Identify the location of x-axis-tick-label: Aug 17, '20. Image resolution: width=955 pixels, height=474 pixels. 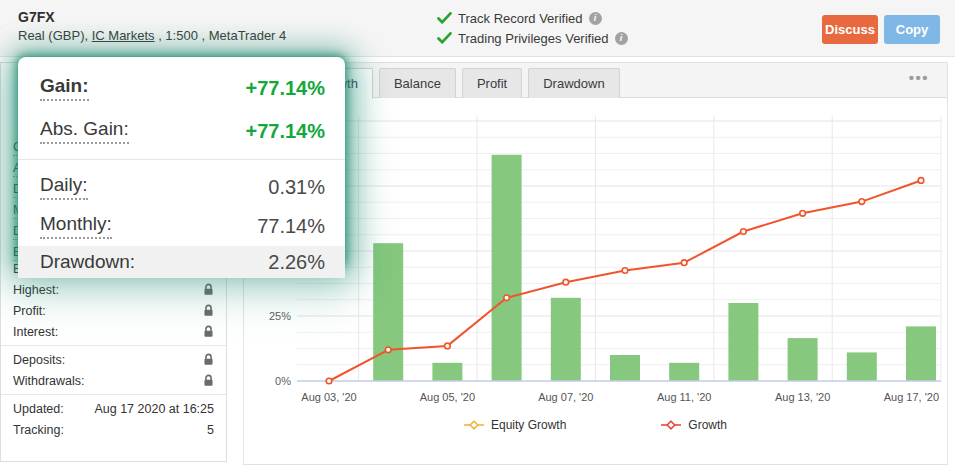
(912, 397).